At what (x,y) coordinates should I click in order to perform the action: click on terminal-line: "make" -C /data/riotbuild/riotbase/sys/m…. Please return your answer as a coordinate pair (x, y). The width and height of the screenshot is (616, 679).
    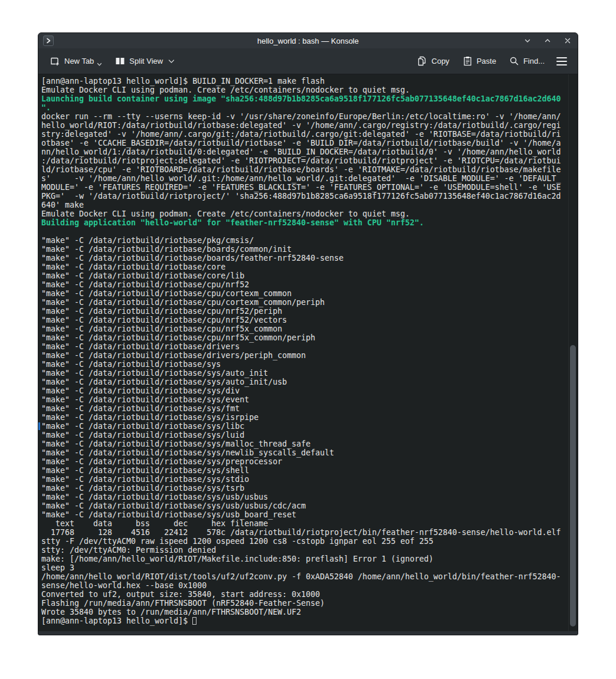
    Looking at the image, I should click on (304, 444).